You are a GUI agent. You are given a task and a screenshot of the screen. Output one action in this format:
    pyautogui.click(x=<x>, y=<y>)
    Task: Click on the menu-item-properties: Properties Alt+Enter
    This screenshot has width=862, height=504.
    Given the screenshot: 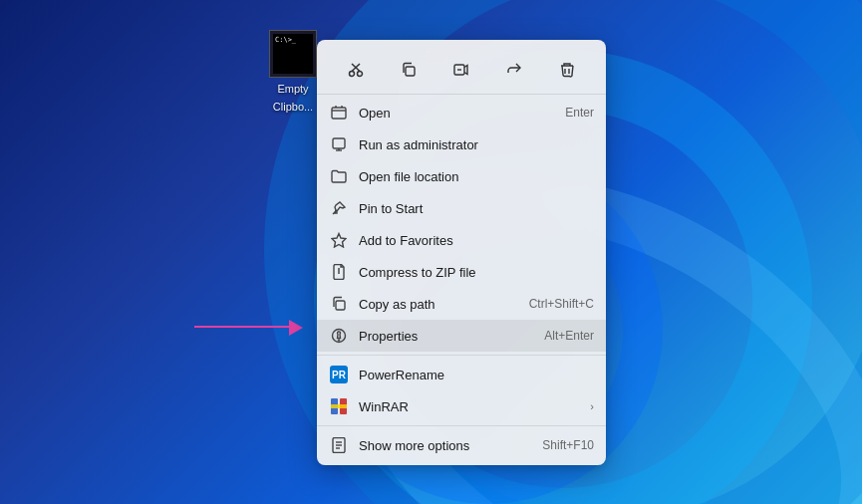 What is the action you would take?
    pyautogui.click(x=461, y=336)
    